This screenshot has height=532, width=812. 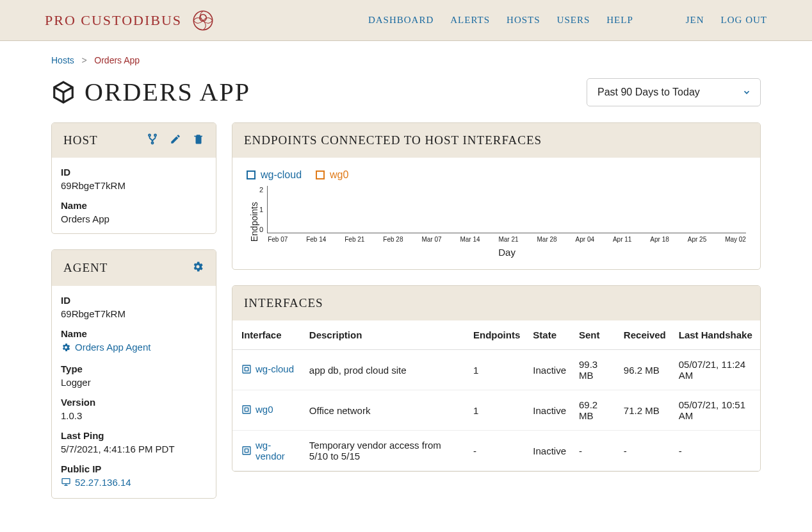 I want to click on cell-endpoints: -, so click(x=497, y=451).